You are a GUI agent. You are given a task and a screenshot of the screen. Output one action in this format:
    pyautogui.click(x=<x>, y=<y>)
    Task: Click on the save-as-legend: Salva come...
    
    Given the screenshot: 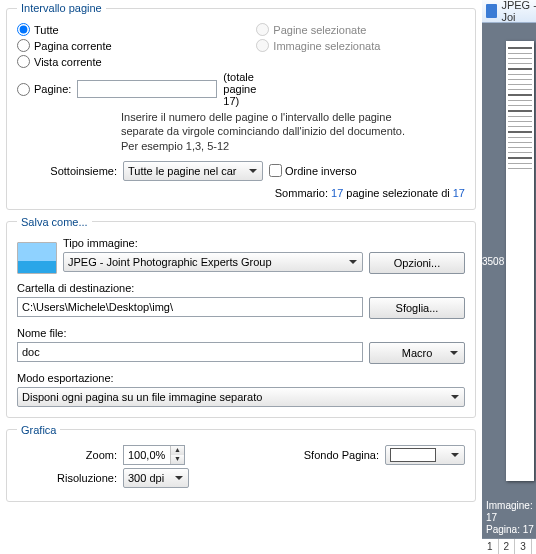 What is the action you would take?
    pyautogui.click(x=54, y=222)
    